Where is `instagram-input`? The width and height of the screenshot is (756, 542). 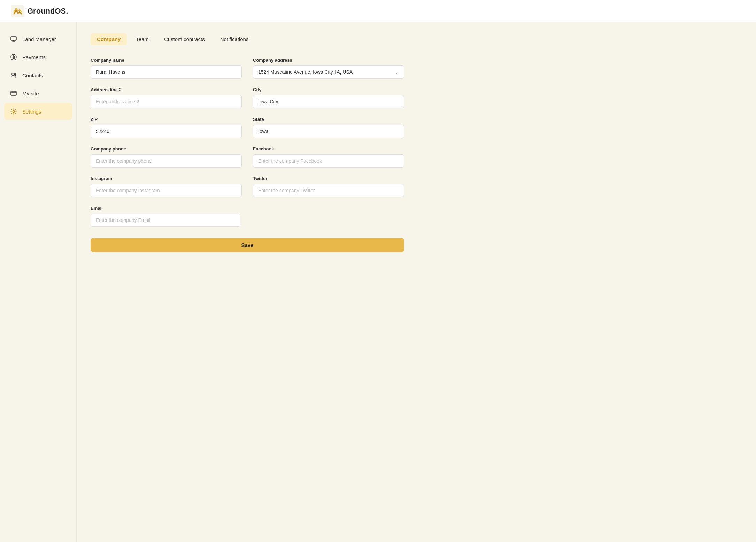 instagram-input is located at coordinates (166, 191).